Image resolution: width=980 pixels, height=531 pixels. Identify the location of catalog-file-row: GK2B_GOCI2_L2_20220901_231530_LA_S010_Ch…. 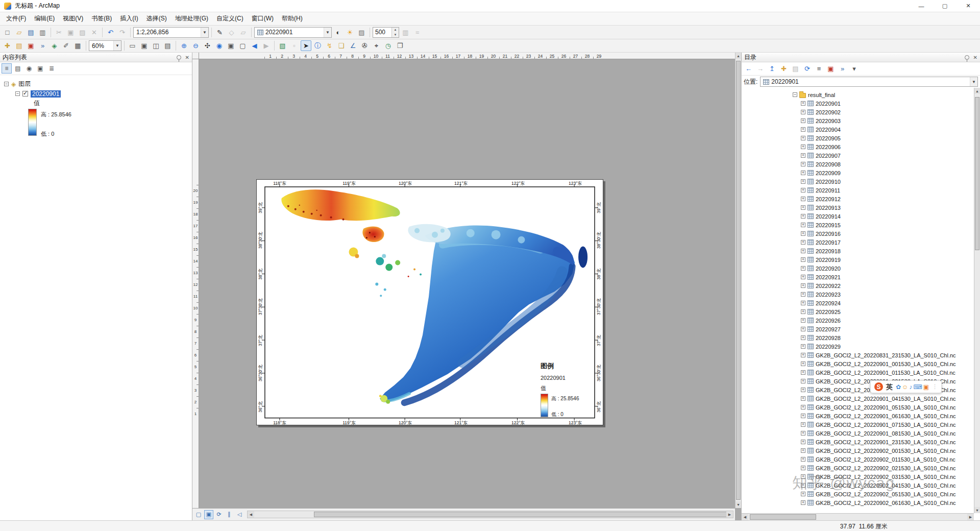
(857, 442).